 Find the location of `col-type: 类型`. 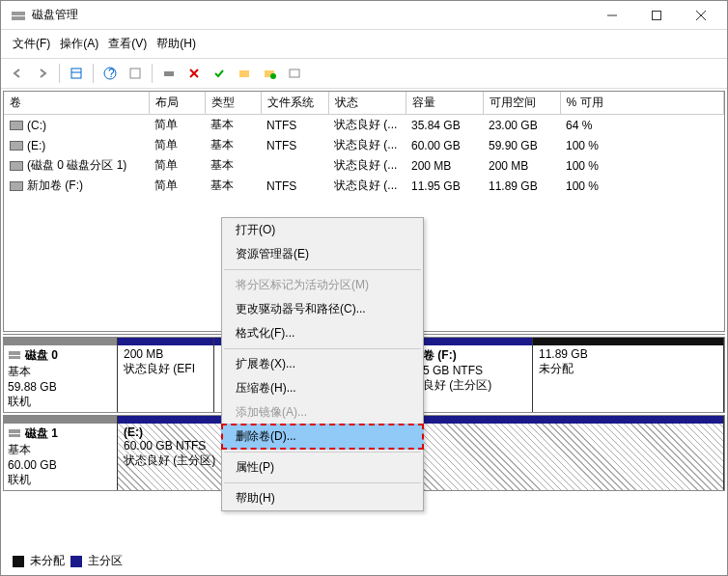

col-type: 类型 is located at coordinates (233, 103).